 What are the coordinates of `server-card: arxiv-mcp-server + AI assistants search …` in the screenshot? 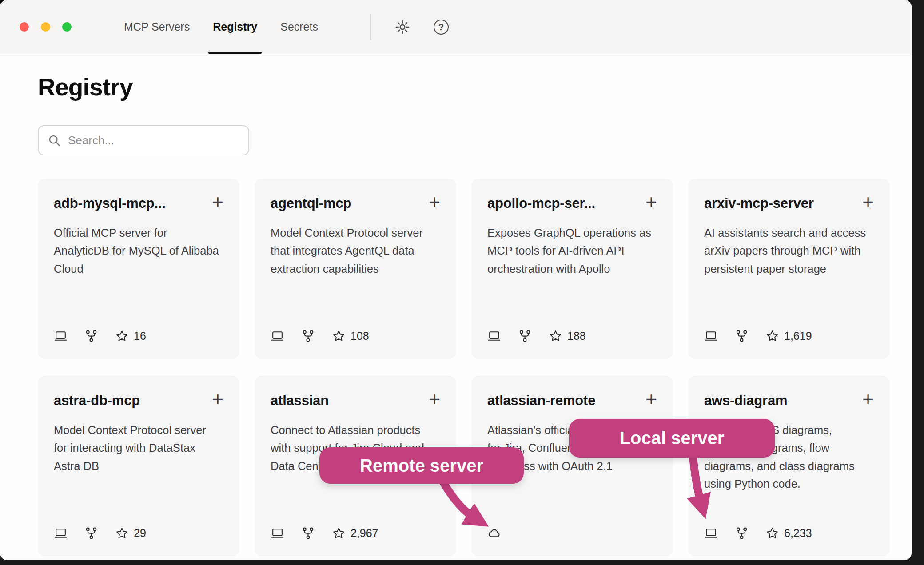 It's located at (789, 269).